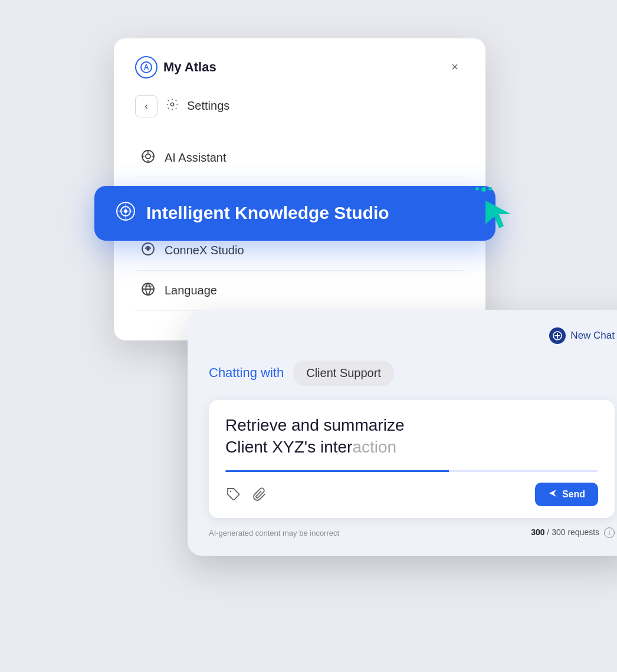 Image resolution: width=617 pixels, height=672 pixels. Describe the element at coordinates (497, 215) in the screenshot. I see `cursor-sparkle` at that location.